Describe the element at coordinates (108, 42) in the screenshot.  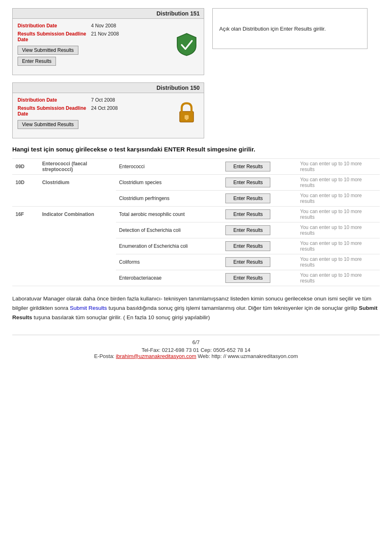
I see `distribution-151-card: Distribution 151 Distribution Date 4 Nov…` at that location.